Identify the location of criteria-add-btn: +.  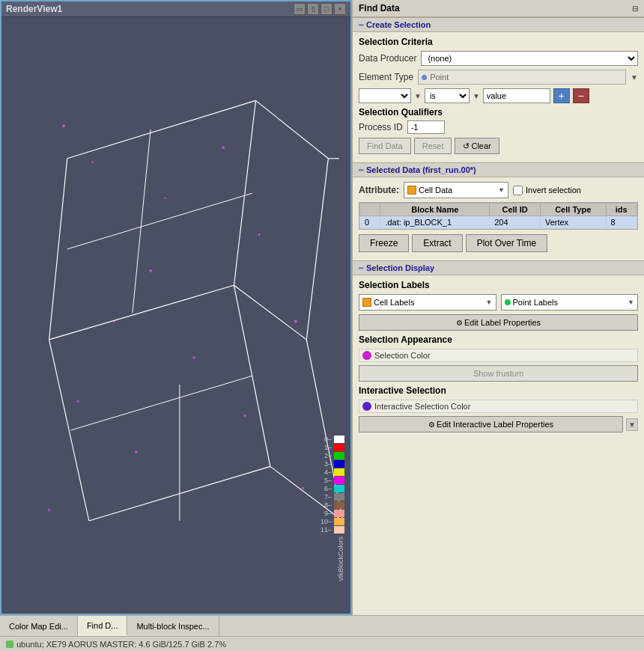
(562, 96).